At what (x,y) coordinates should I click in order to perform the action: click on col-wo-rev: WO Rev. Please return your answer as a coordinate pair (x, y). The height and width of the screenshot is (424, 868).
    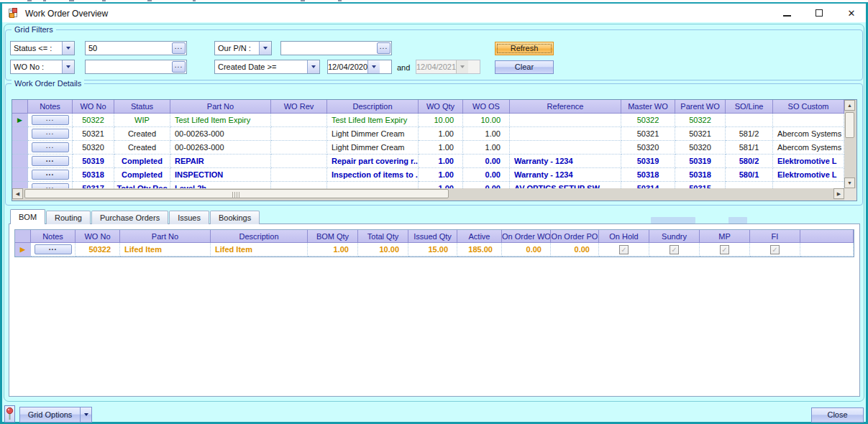
    Looking at the image, I should click on (299, 106).